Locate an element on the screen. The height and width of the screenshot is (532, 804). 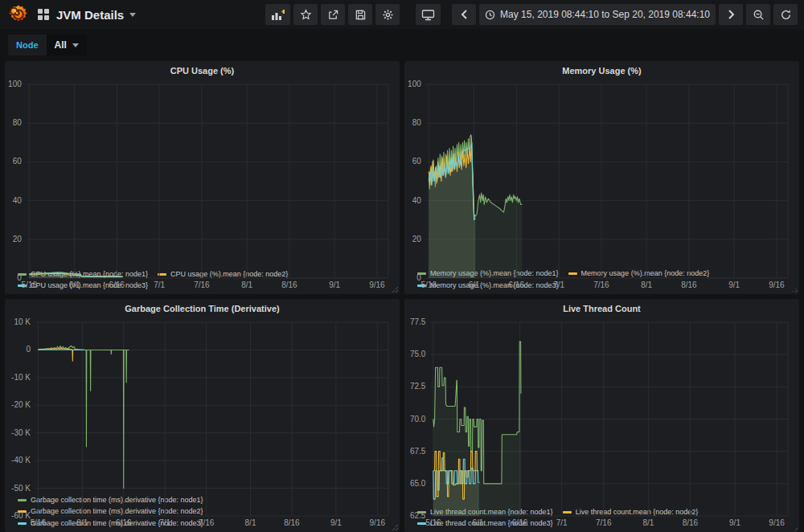
svg-text: 75.0 is located at coordinates (418, 354).